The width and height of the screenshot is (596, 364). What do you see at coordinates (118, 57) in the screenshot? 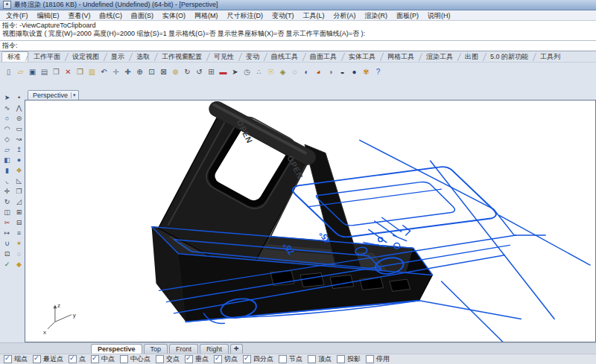
I see `toolbar-tab: 显示` at bounding box center [118, 57].